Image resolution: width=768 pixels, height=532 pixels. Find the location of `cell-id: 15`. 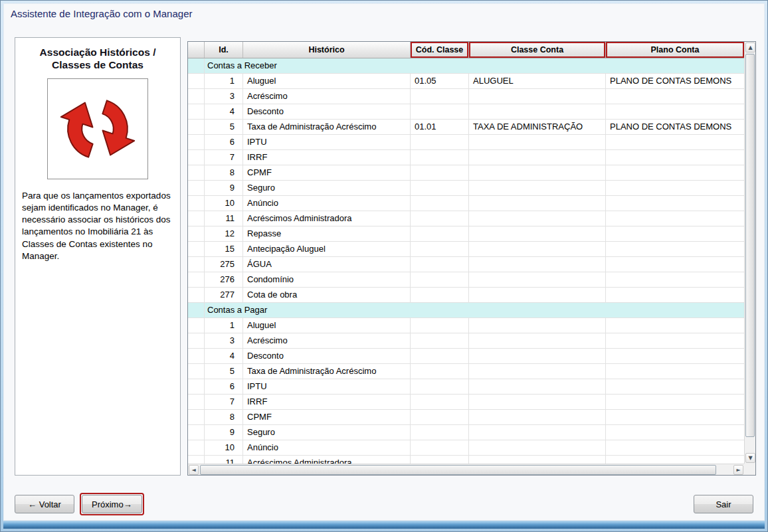

cell-id: 15 is located at coordinates (224, 249).